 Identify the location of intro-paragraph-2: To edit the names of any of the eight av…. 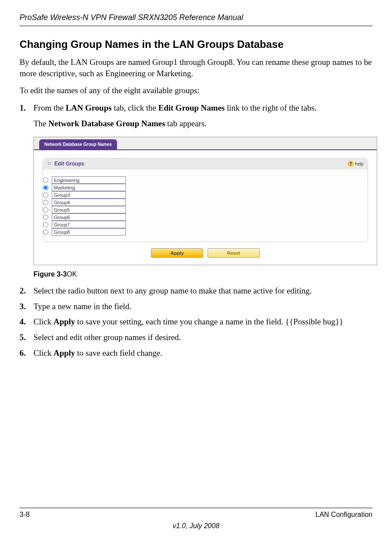
(196, 91).